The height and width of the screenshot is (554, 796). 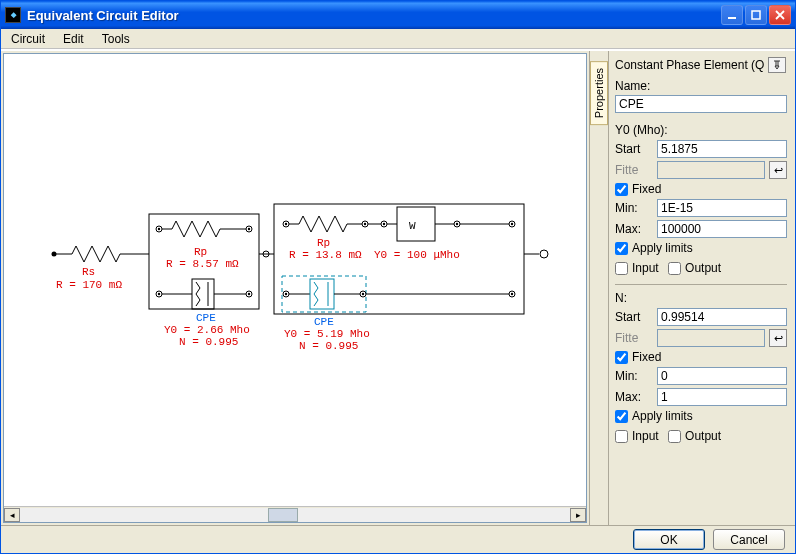 I want to click on pin-icon, so click(x=777, y=65).